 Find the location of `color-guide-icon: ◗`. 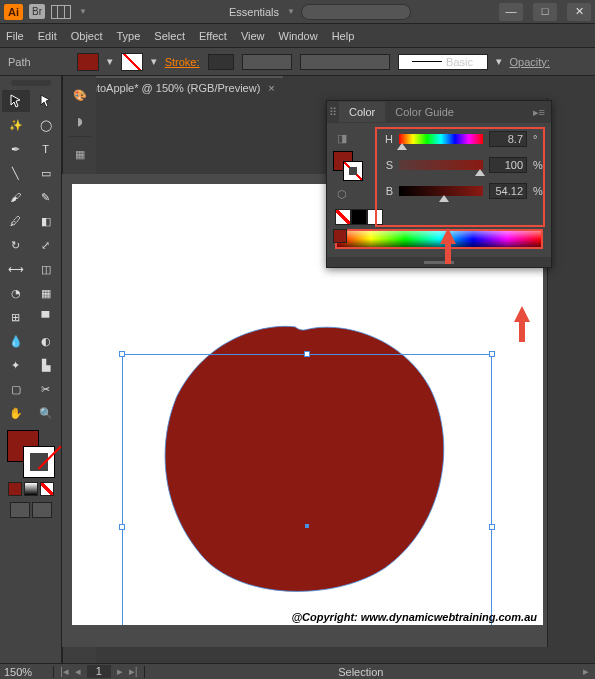

color-guide-icon: ◗ is located at coordinates (80, 121).